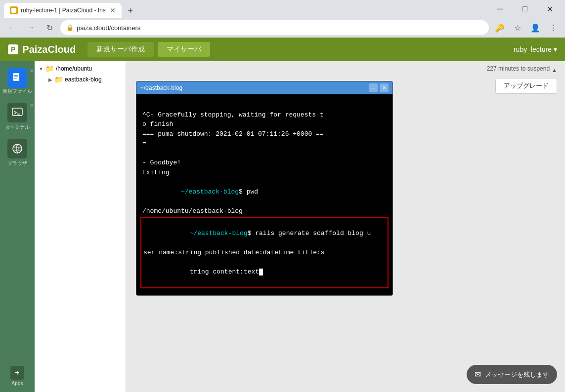  I want to click on sidebar-item-terminal: ターミナル ✕, so click(17, 117).